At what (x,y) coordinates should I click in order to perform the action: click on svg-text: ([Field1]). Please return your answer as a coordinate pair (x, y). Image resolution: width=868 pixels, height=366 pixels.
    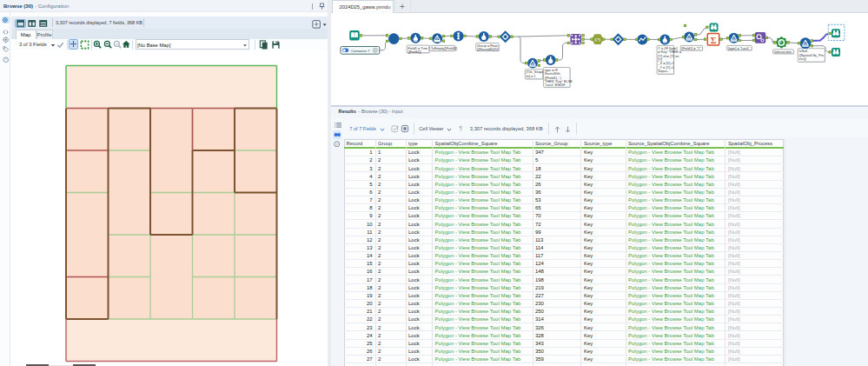
    Looking at the image, I should click on (414, 52).